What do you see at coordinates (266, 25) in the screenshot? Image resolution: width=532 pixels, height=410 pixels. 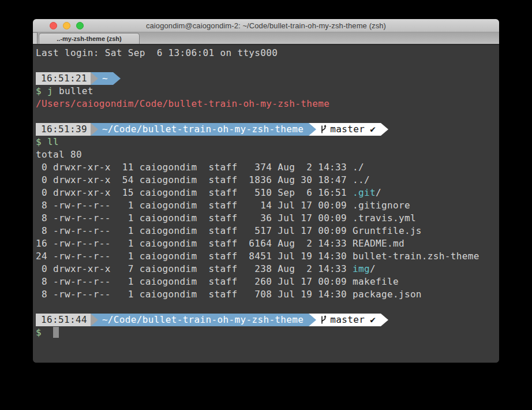 I see `window-title: caiogondim@caiogondim-2: ~/Code/bullet-t…` at bounding box center [266, 25].